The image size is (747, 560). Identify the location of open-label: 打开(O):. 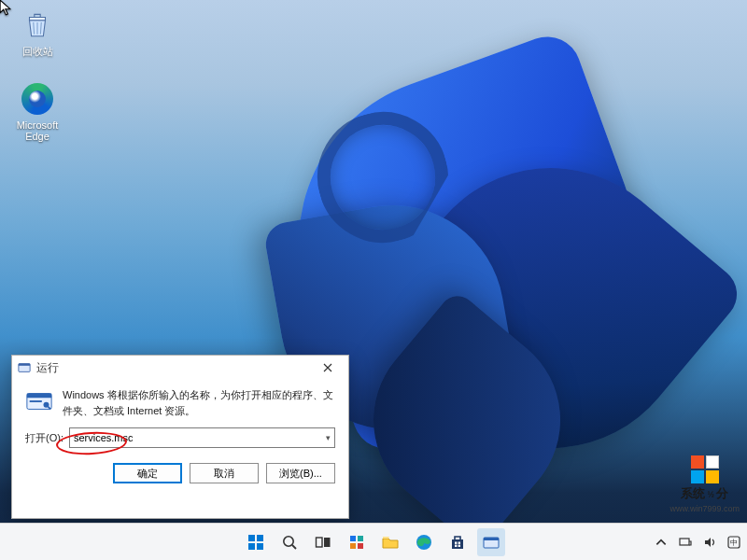
(45, 439).